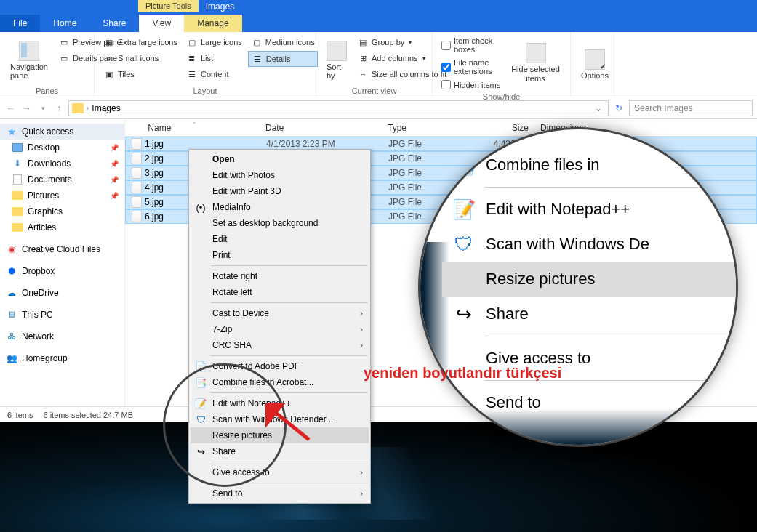 Image resolution: width=757 pixels, height=532 pixels. What do you see at coordinates (161, 23) in the screenshot?
I see `tab-view: View` at bounding box center [161, 23].